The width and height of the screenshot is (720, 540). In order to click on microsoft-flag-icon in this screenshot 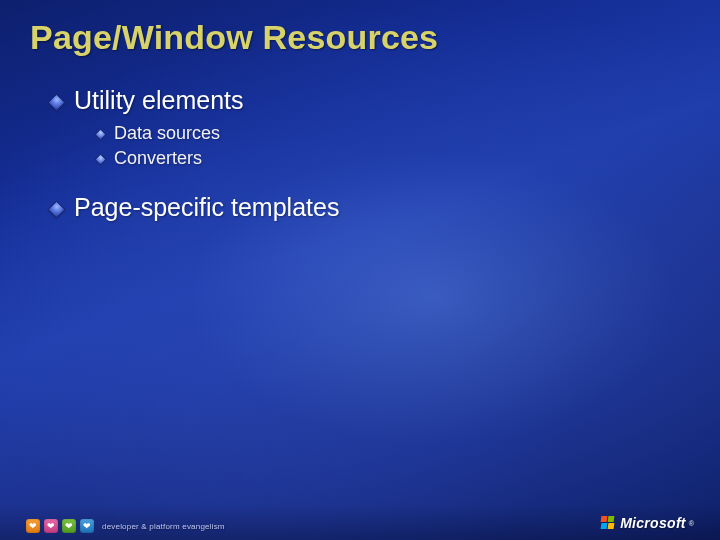, I will do `click(608, 524)`.